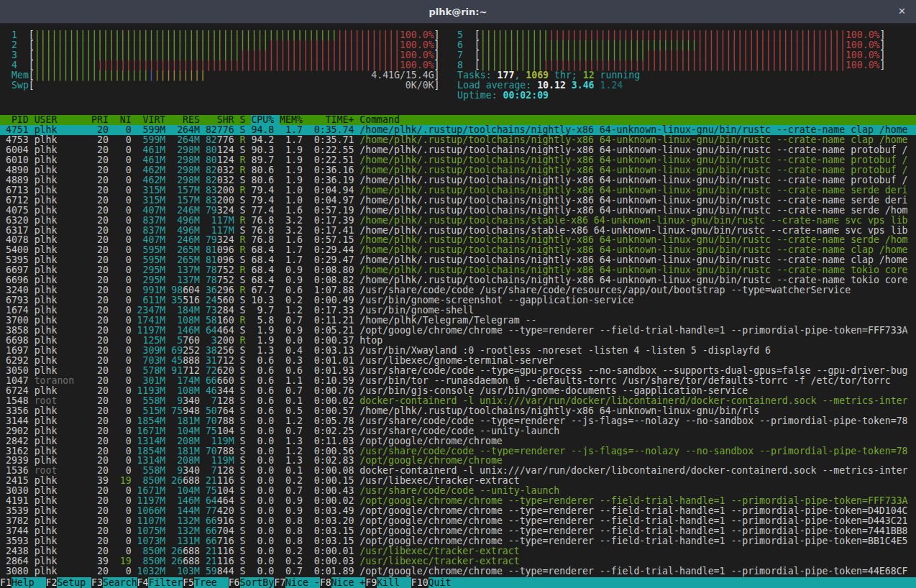  I want to click on process-row: 3858 plhk 20 0 1197M 146M 64464 S 1.9 0.…, so click(458, 331).